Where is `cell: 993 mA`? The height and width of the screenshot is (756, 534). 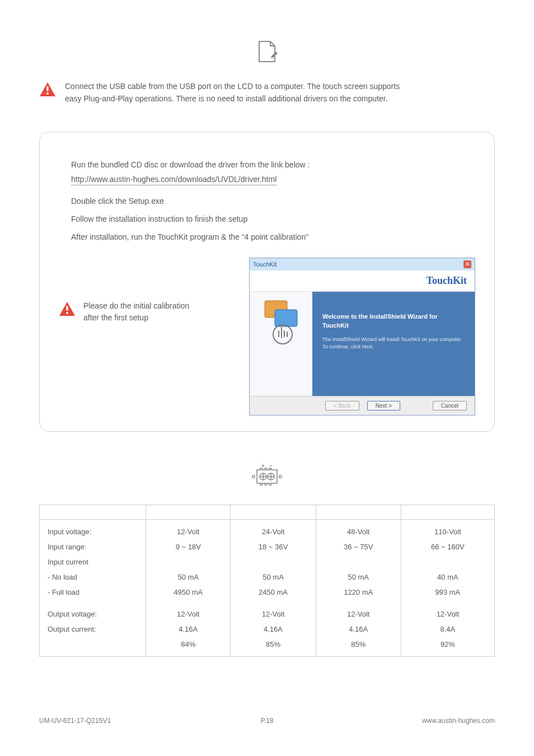
cell: 993 mA is located at coordinates (448, 596).